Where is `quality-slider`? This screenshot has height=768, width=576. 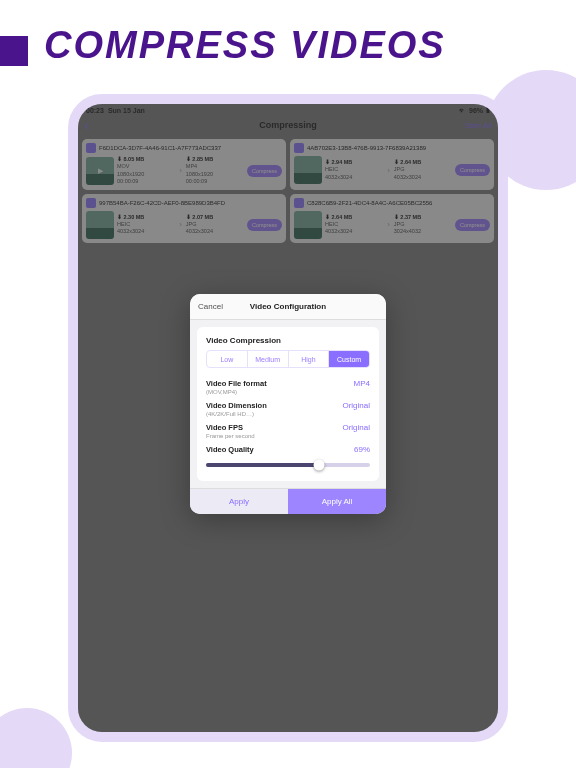 quality-slider is located at coordinates (288, 465).